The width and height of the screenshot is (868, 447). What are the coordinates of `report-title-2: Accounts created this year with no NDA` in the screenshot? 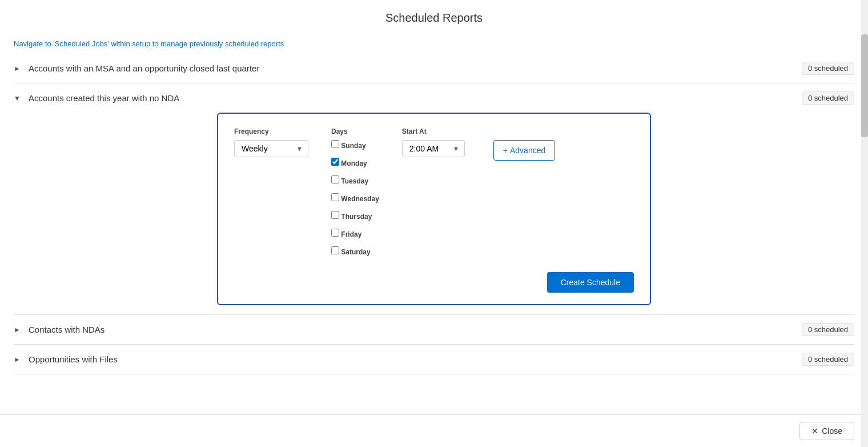 It's located at (104, 98).